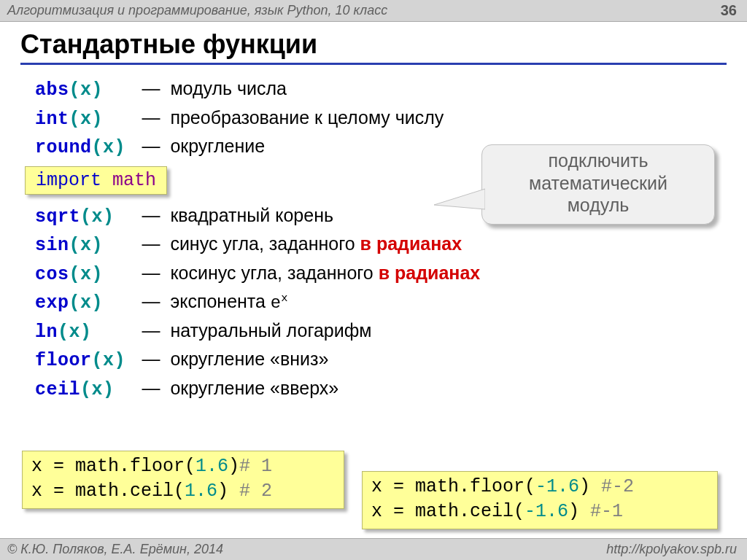 This screenshot has width=747, height=560. I want to click on func-name: abs, so click(53, 90).